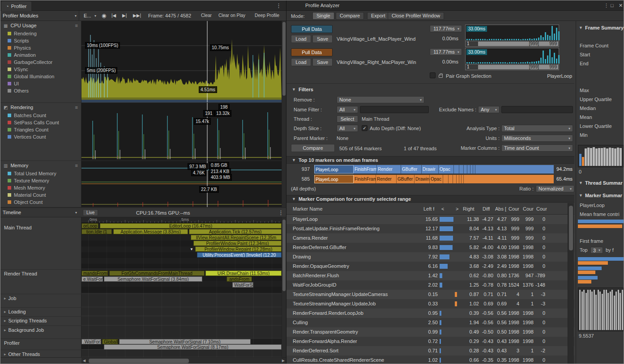 This screenshot has height=364, width=624. What do you see at coordinates (235, 232) in the screenshot?
I see `timeline-span: Application.Tick (12.57ms)` at bounding box center [235, 232].